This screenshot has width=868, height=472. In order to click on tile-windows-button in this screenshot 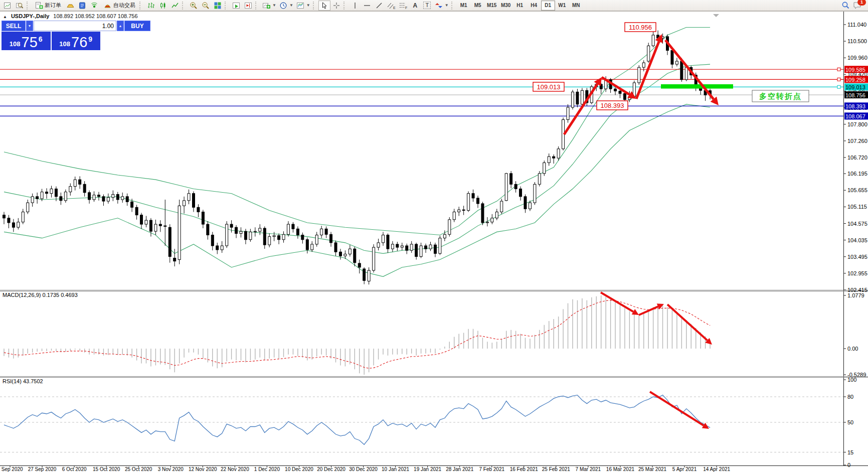, I will do `click(218, 6)`.